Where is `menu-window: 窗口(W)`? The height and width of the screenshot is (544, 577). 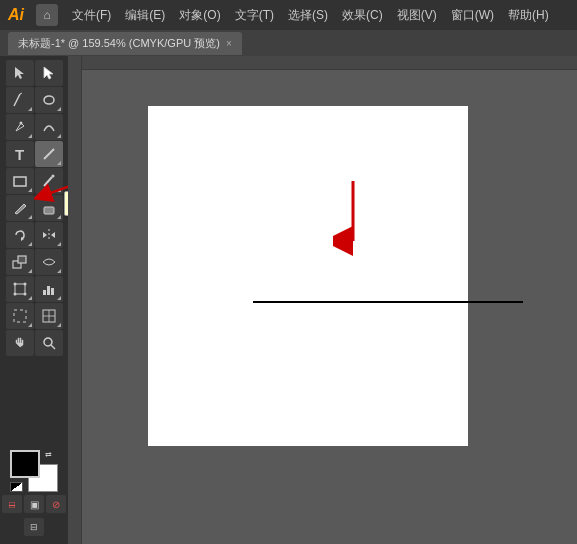 menu-window: 窗口(W) is located at coordinates (472, 16).